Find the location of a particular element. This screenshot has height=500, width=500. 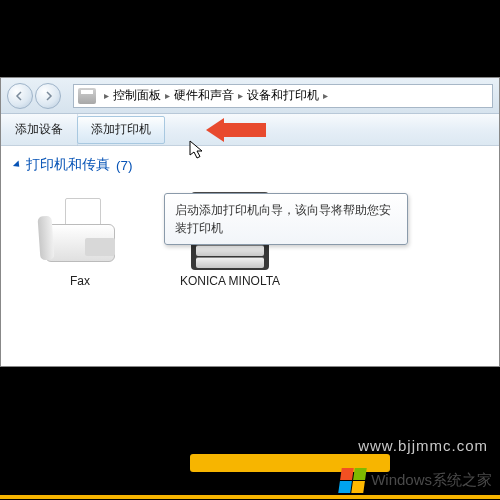

annotation-arrow is located at coordinates (236, 130).